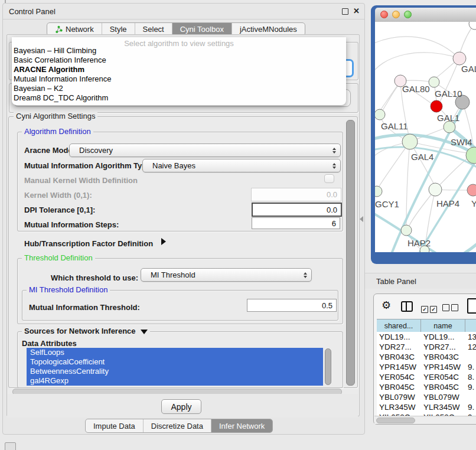 Image resolution: width=476 pixels, height=450 pixels. I want to click on stepper-icon, so click(305, 275).